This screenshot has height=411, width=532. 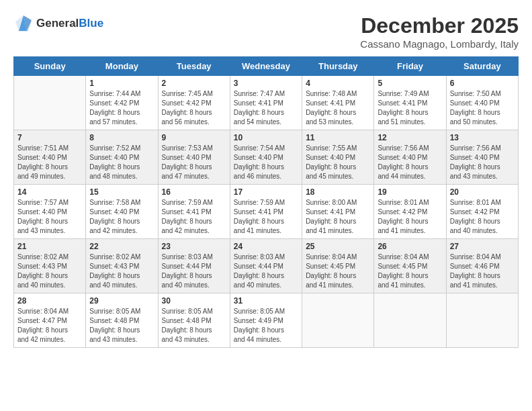 I want to click on calendar-cell: 28Sunrise: 8:04 AM Sunset: 4:47 PM Dayli…, so click(x=50, y=321).